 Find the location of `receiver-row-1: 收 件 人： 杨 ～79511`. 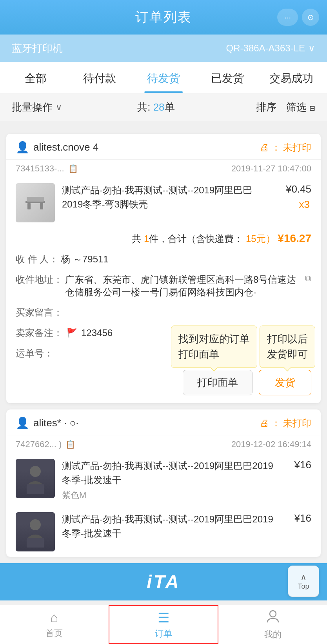

receiver-row-1: 收 件 人： 杨 ～79511 is located at coordinates (164, 259).